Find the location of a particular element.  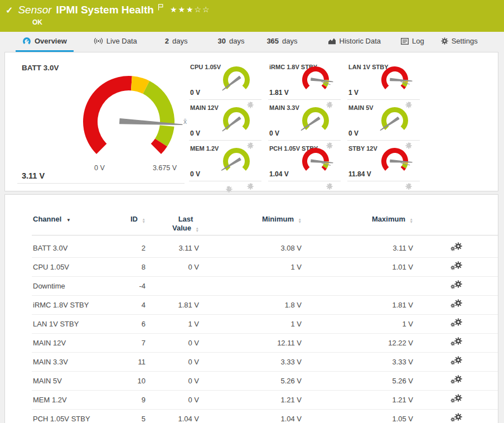

cell-minimum: 3.08 V is located at coordinates (251, 248).